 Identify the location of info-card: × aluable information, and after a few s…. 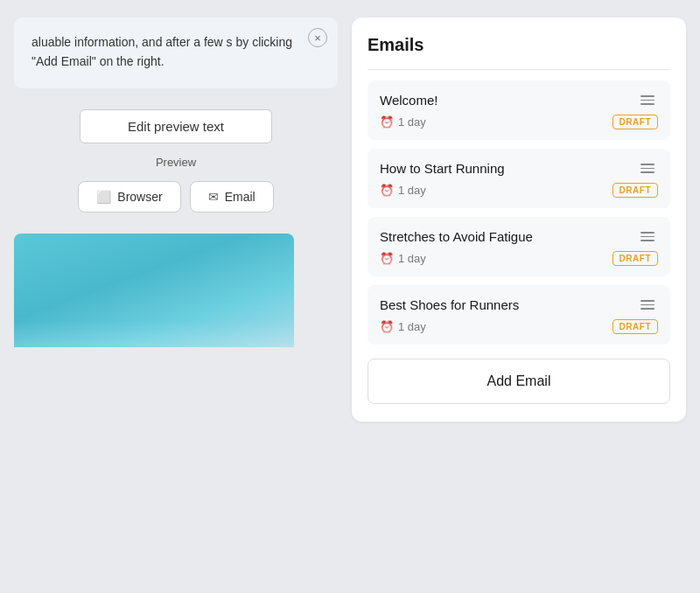
(176, 52).